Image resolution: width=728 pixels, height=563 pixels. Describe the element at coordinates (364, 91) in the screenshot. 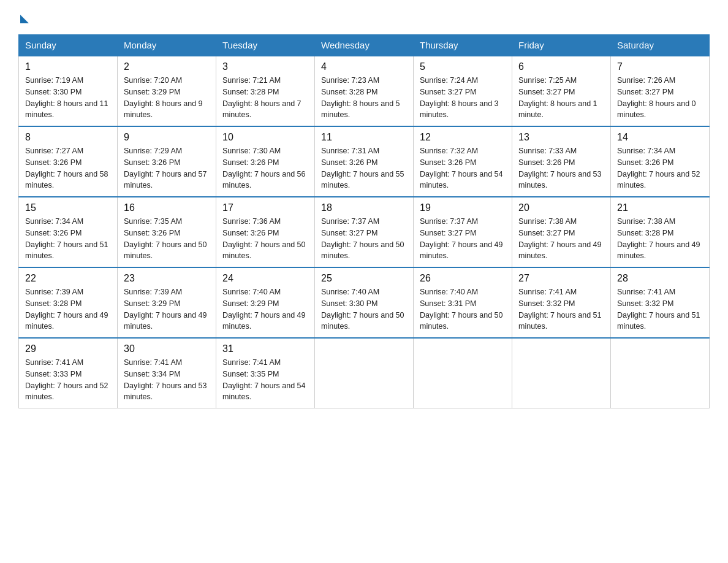

I see `calendar-cell: 4 Sunrise: 7:23 AMSunset: 3:28 PMDayligh…` at that location.